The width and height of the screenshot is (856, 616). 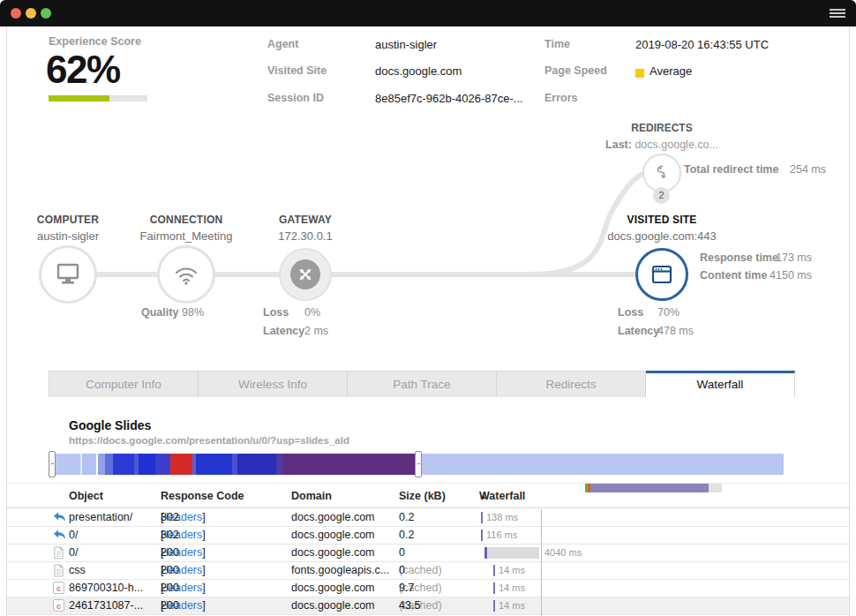 What do you see at coordinates (808, 169) in the screenshot?
I see `total-redirect-time-value: 254 ms` at bounding box center [808, 169].